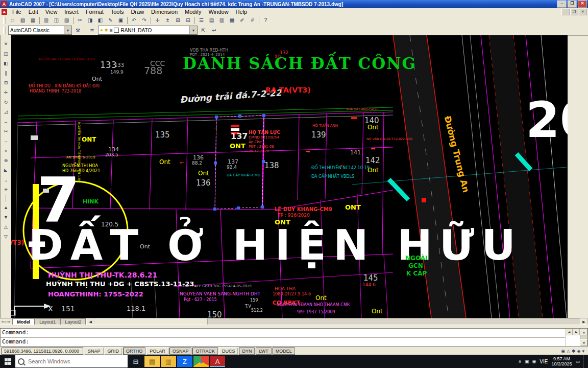 The width and height of the screenshot is (588, 368). I want to click on array-button: ⊞, so click(6, 83).